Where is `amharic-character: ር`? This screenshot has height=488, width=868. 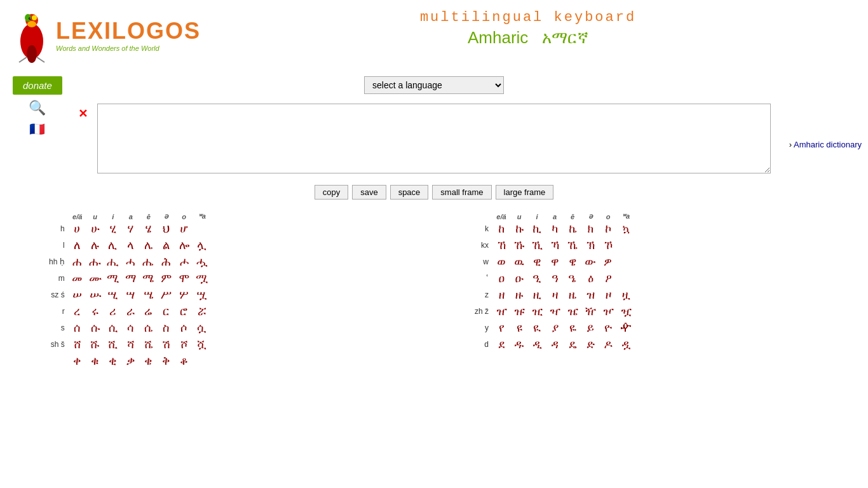 amharic-character: ር is located at coordinates (166, 311).